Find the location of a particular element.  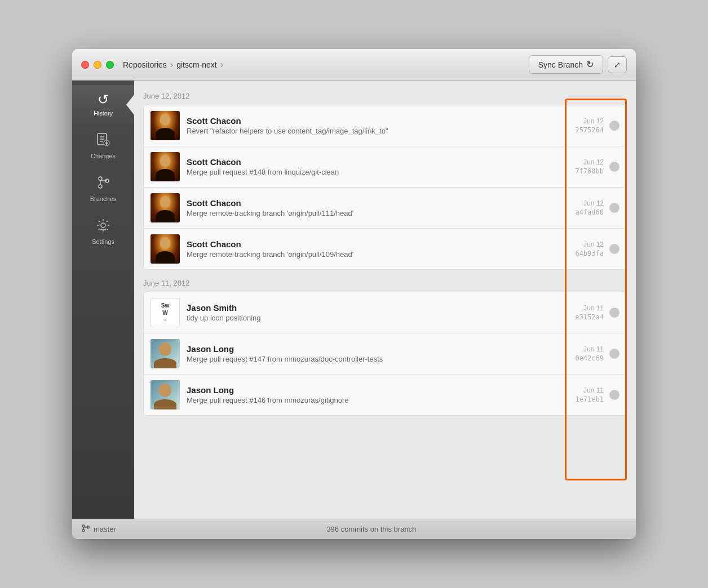

sidebar-item-changes: Changes is located at coordinates (103, 146).